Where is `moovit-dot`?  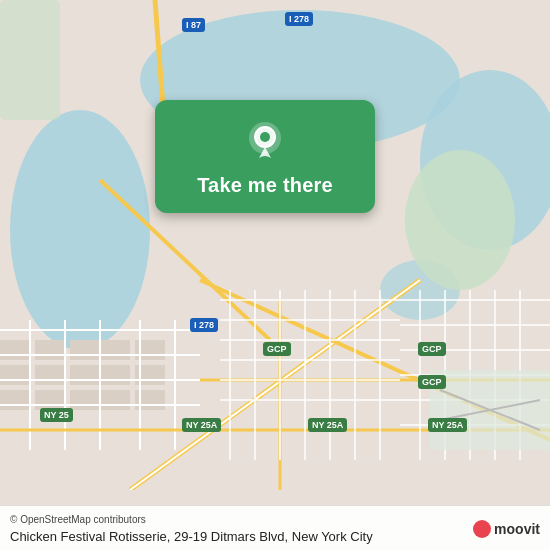 moovit-dot is located at coordinates (482, 529).